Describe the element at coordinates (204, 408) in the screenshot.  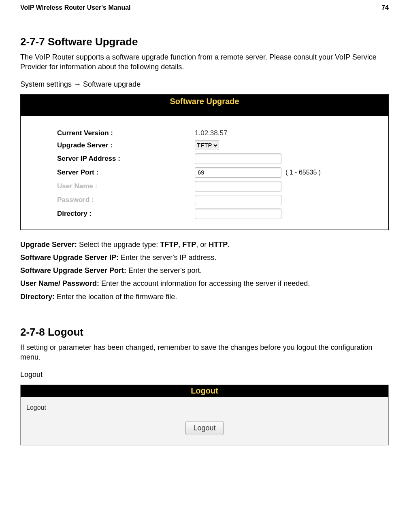
I see `logout-label: Logout` at that location.